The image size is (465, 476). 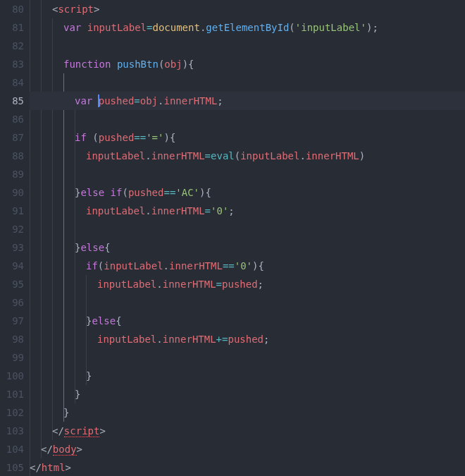 What do you see at coordinates (247, 138) in the screenshot?
I see `code-line: if (pushed=='='){` at bounding box center [247, 138].